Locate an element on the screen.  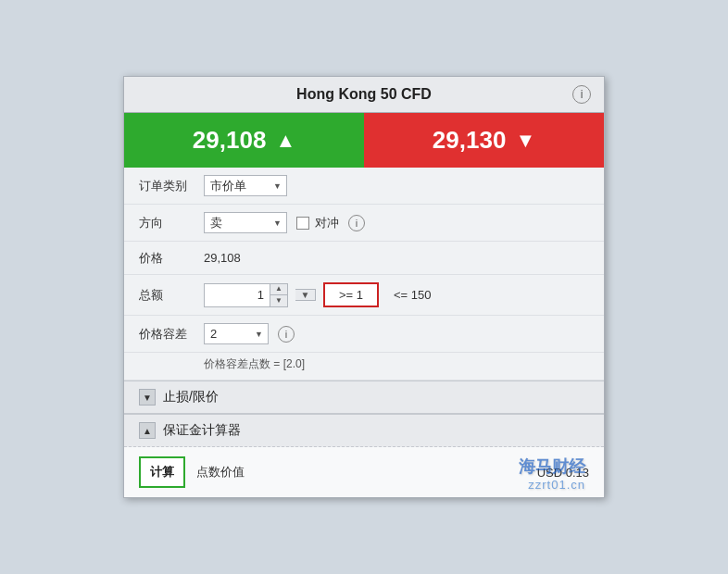
price-diff-label: 价格容差 is located at coordinates (171, 334).